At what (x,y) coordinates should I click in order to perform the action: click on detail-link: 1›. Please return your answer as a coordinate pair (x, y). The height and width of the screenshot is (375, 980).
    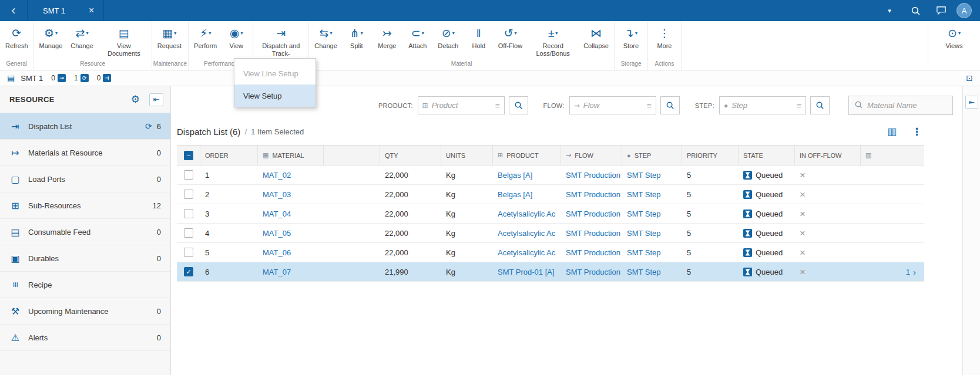
    Looking at the image, I should click on (911, 272).